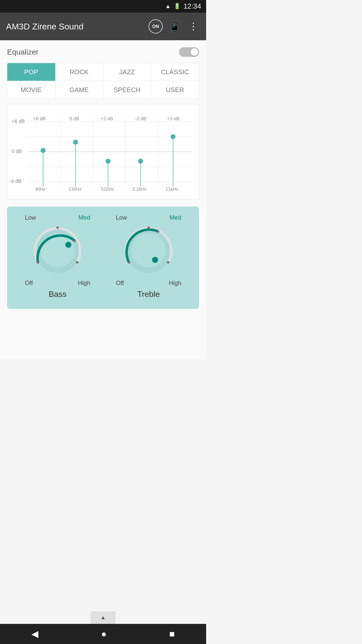 This screenshot has height=644, width=362. I want to click on svg-text: 11kHz, so click(172, 189).